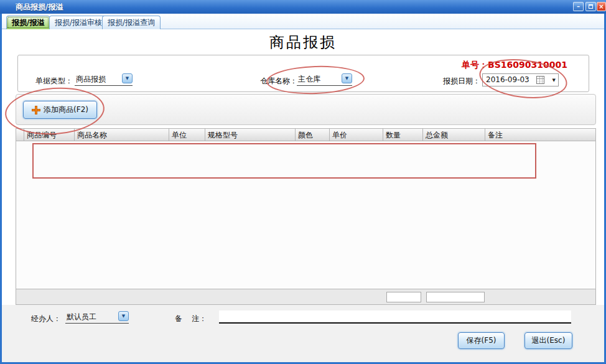 This screenshot has width=606, height=364. What do you see at coordinates (549, 341) in the screenshot?
I see `exit-button: 退出(Esc)` at bounding box center [549, 341].